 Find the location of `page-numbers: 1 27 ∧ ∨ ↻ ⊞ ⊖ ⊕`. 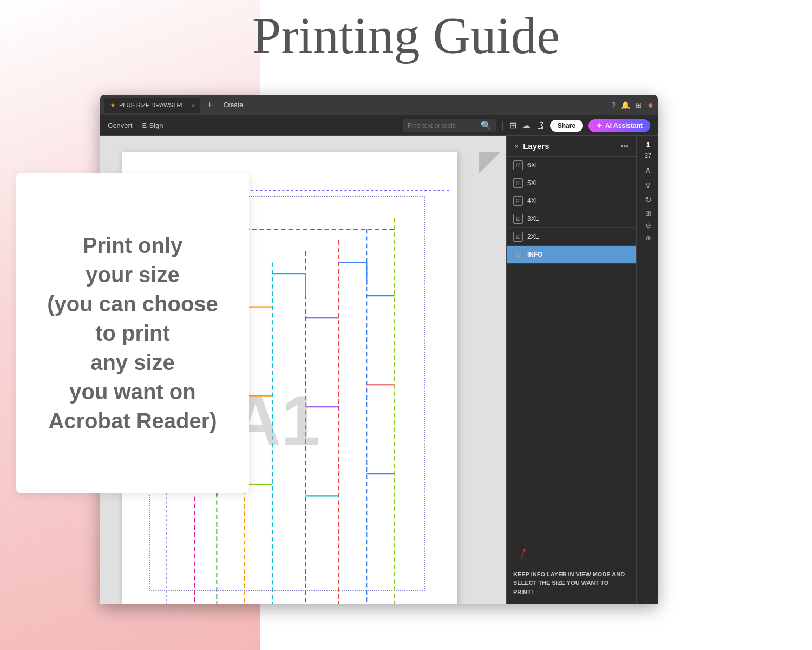

page-numbers: 1 27 ∧ ∨ ↻ ⊞ ⊖ ⊕ is located at coordinates (648, 370).